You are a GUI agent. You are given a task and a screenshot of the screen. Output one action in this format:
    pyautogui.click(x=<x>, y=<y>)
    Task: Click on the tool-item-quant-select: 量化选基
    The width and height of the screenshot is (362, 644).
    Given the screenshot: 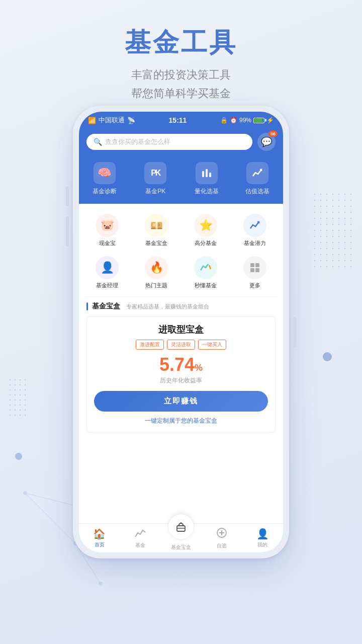 What is the action you would take?
    pyautogui.click(x=207, y=179)
    